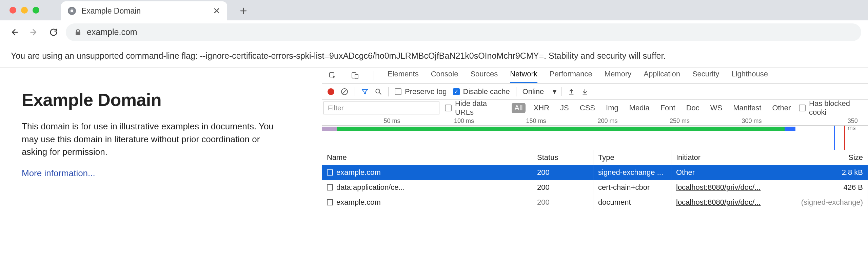 The width and height of the screenshot is (868, 256). What do you see at coordinates (618, 76) in the screenshot?
I see `devtools-tab-memory: Memory` at bounding box center [618, 76].